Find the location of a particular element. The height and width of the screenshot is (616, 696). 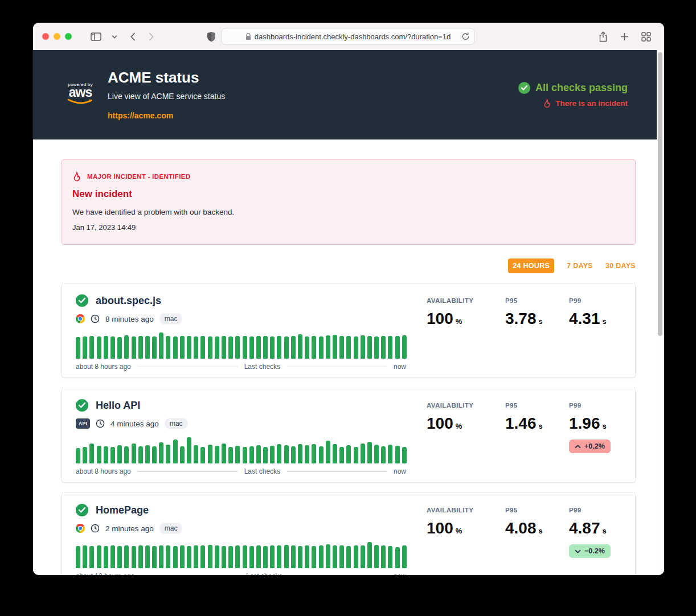

browser-toolbar: dashboards-incident.checkly-dashboards.c… is located at coordinates (349, 36).